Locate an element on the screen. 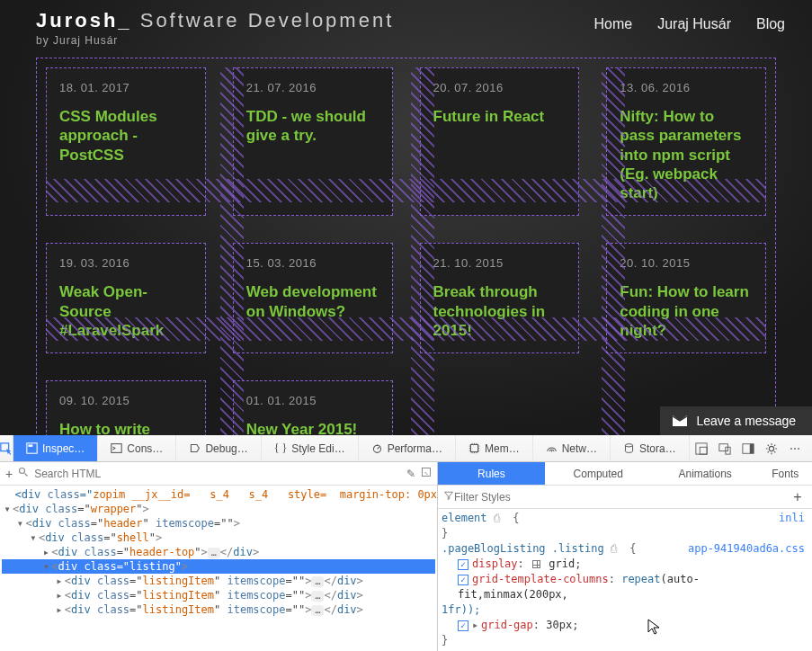 This screenshot has height=651, width=812. blog-card: 21. 07. 2016TDD - we should give a try. is located at coordinates (313, 142).